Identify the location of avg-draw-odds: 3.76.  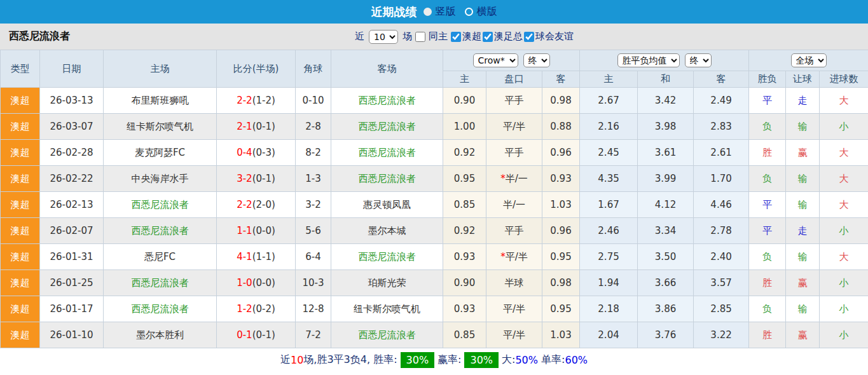
(666, 336).